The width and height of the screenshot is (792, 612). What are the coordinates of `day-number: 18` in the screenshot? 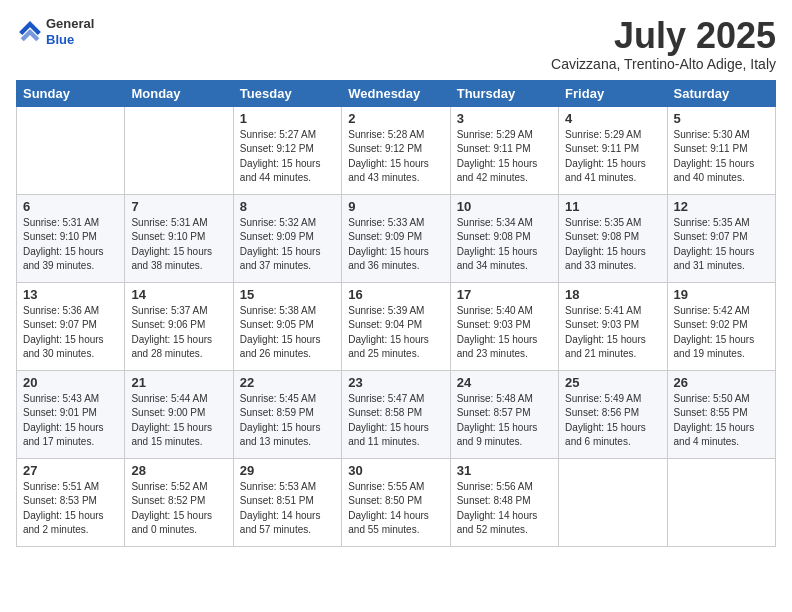 It's located at (612, 294).